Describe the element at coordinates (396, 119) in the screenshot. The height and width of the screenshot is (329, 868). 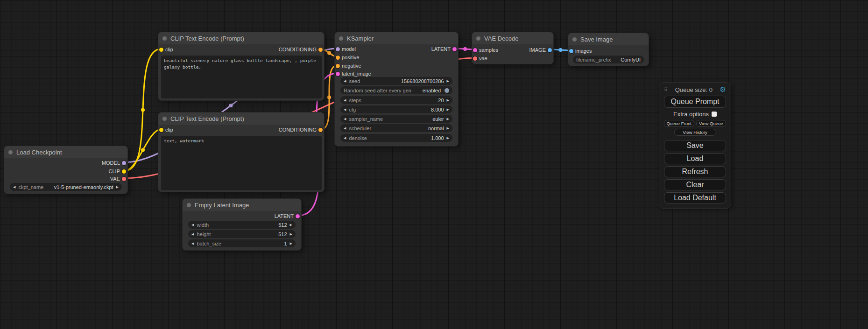
I see `widget-sampler-name: ◀ sampler_name euler ▶` at that location.